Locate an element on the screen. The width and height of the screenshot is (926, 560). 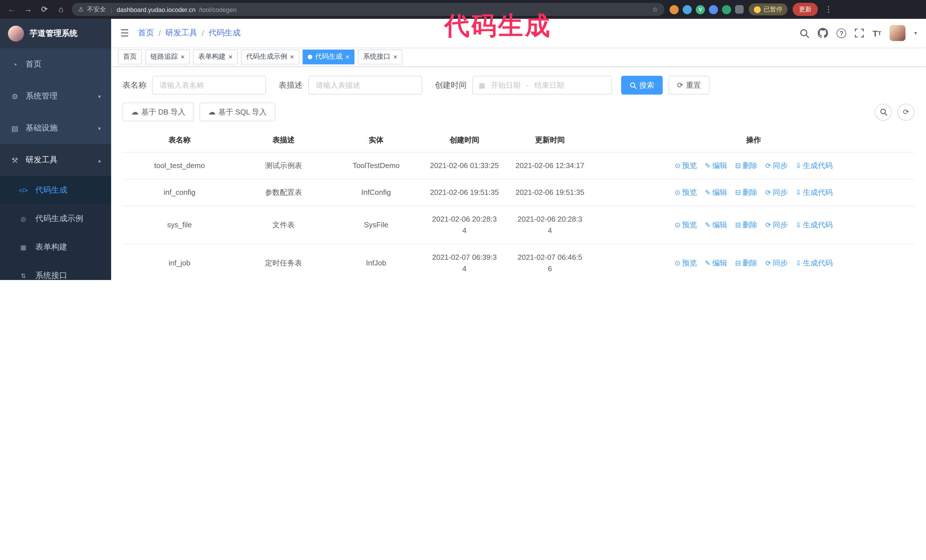
app-logo: 芋道管理系统 is located at coordinates (56, 34).